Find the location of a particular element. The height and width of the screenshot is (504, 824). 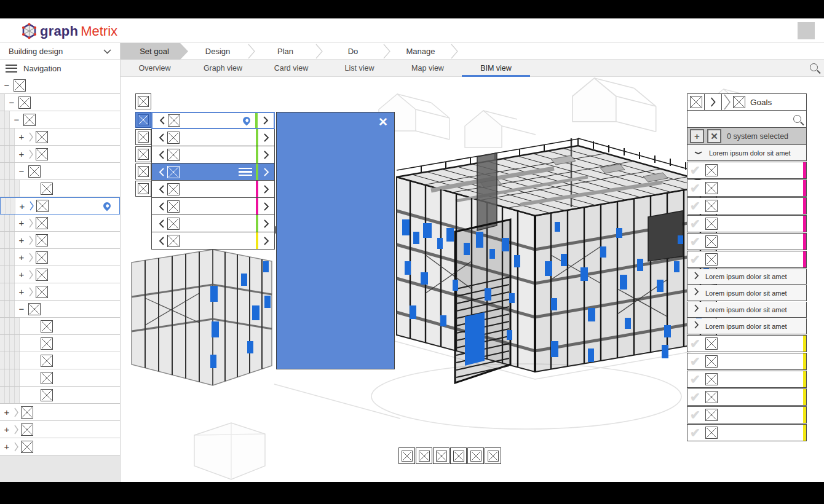

goals-collapse-button is located at coordinates (713, 102).